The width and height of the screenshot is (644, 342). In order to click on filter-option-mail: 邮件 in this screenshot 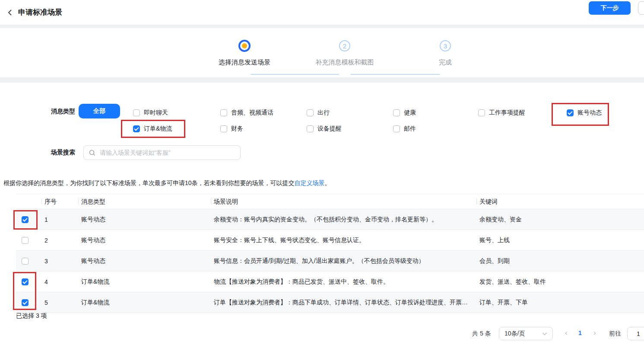, I will do `click(404, 129)`.